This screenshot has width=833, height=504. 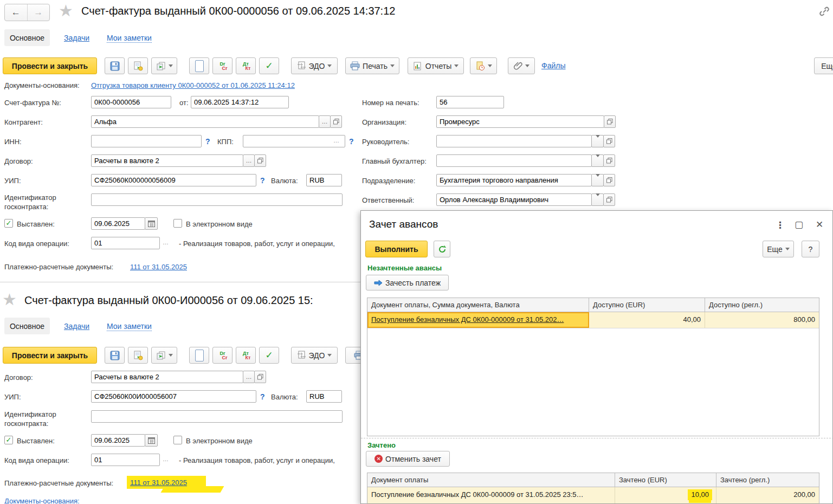 What do you see at coordinates (249, 160) in the screenshot?
I see `contract-select-button: …` at bounding box center [249, 160].